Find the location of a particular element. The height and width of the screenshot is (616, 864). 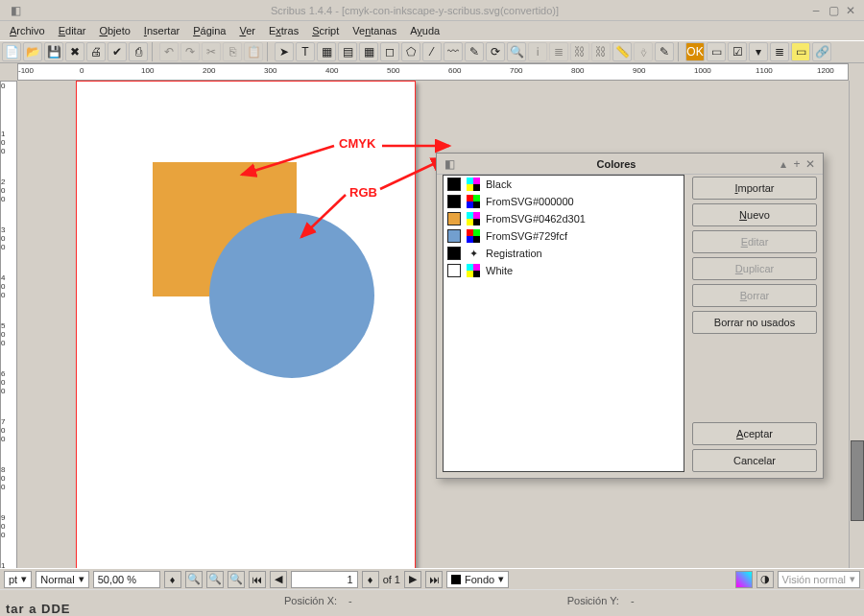

close-icon: ✕ is located at coordinates (851, 11).